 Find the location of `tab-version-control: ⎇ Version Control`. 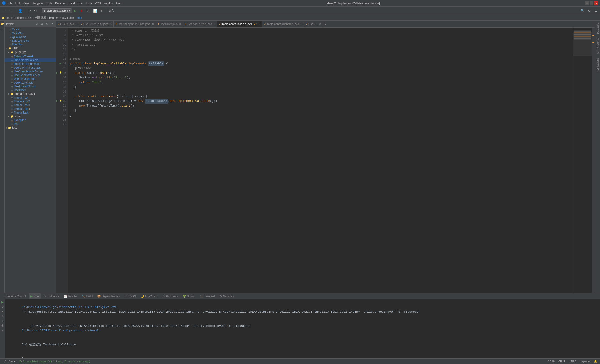

tab-version-control: ⎇ Version Control is located at coordinates (14, 296).